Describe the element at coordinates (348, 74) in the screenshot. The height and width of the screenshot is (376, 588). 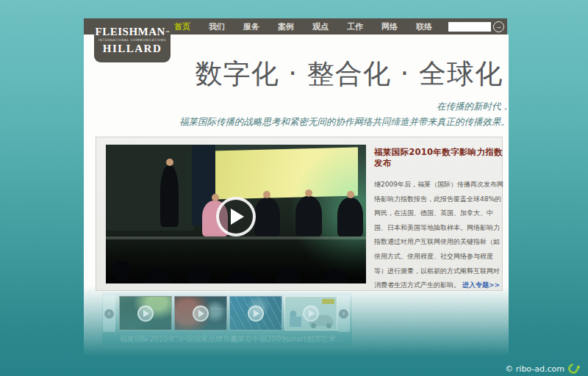
I see `hero-title: 数字化 · 整合化 · 全球化` at that location.